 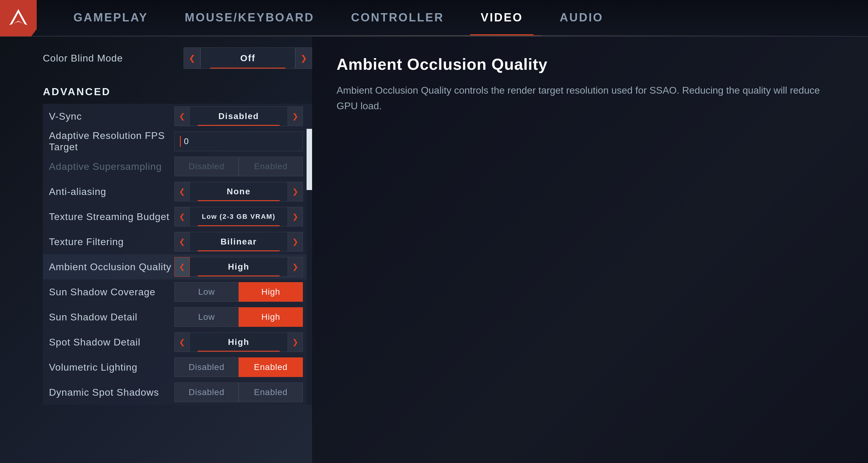 What do you see at coordinates (185, 142) in the screenshot?
I see `adaptive-res-value: 0` at bounding box center [185, 142].